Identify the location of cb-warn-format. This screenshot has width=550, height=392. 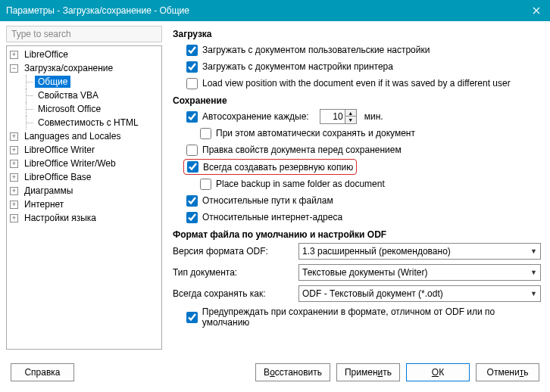
(192, 318).